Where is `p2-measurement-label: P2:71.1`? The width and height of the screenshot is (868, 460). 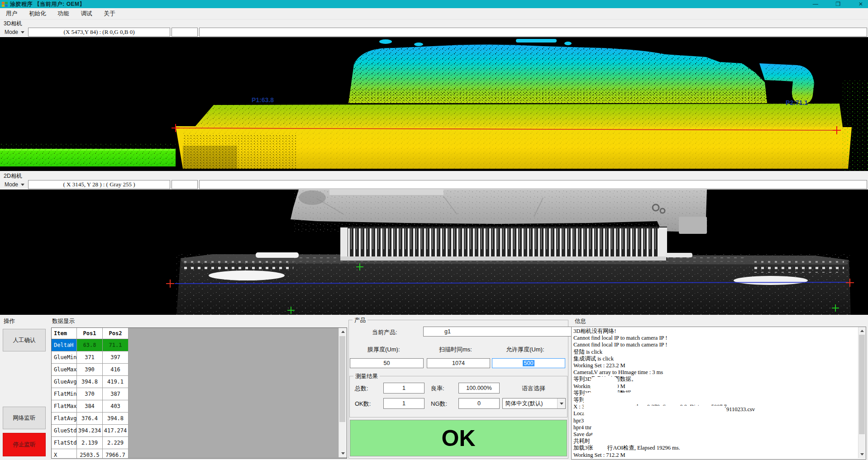
p2-measurement-label: P2:71.1 is located at coordinates (796, 103).